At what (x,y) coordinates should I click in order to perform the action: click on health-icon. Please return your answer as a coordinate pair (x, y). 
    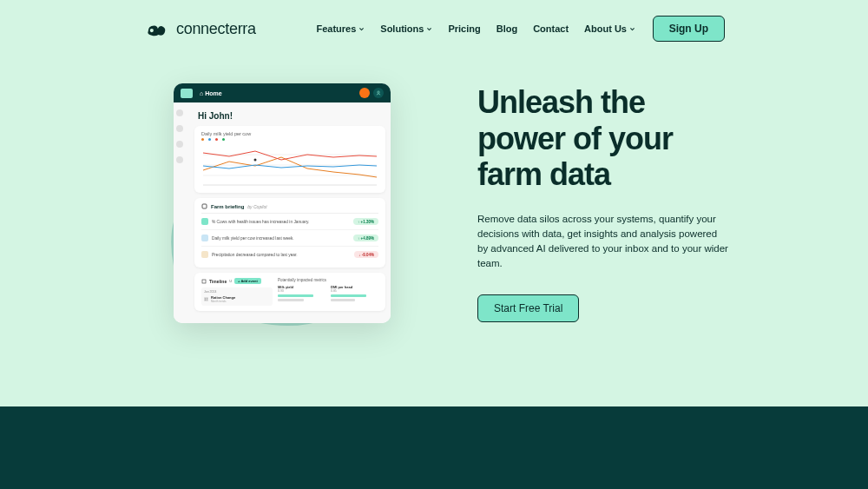
    Looking at the image, I should click on (205, 221).